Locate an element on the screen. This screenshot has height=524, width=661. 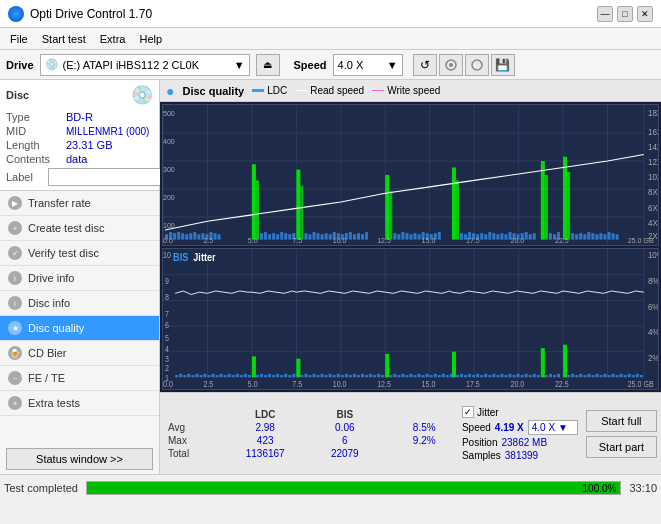
menu-extra: Extra is located at coordinates (113, 39).